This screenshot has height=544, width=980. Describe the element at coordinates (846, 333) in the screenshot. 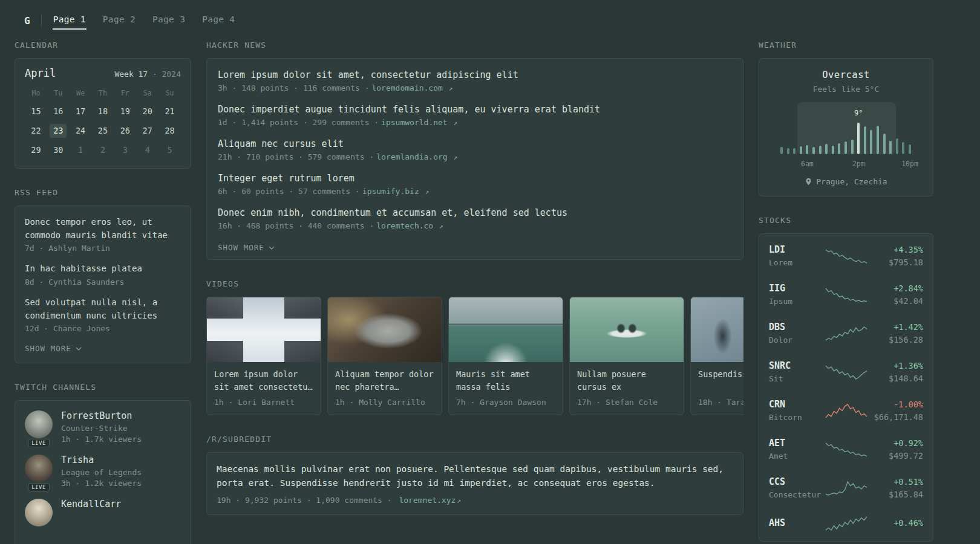

I see `stock-row: DBSDolor+1.42%$156.28` at that location.